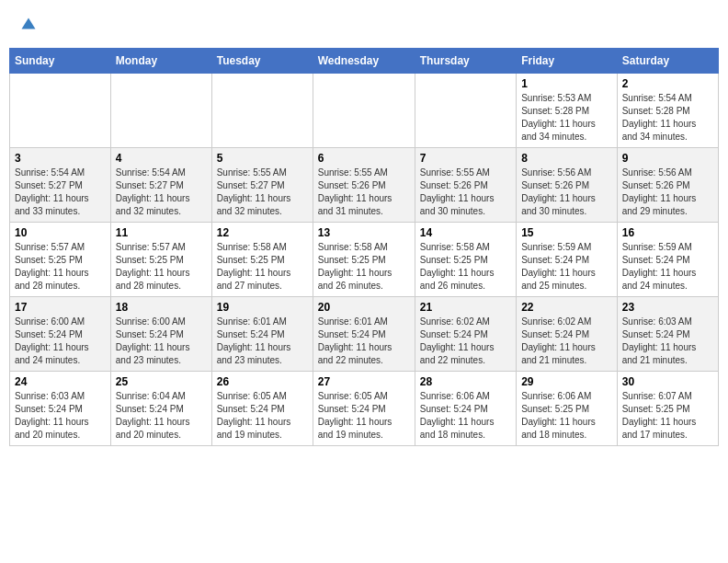 This screenshot has height=563, width=728. What do you see at coordinates (667, 382) in the screenshot?
I see `day-number: 30` at bounding box center [667, 382].